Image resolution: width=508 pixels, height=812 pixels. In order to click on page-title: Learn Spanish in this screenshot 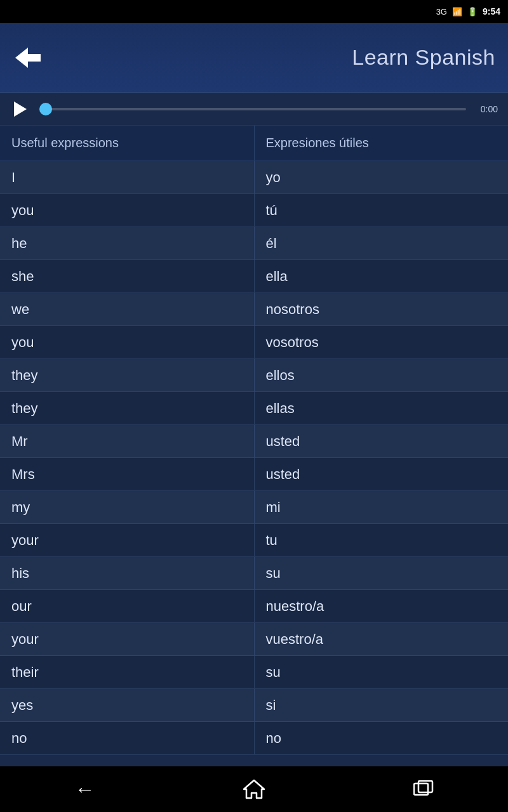, I will do `click(269, 57)`.